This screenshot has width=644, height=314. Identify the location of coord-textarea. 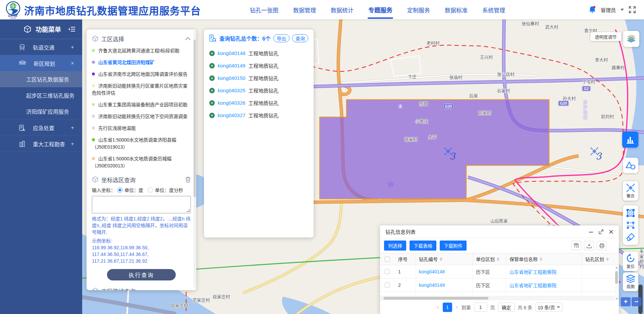
(142, 205).